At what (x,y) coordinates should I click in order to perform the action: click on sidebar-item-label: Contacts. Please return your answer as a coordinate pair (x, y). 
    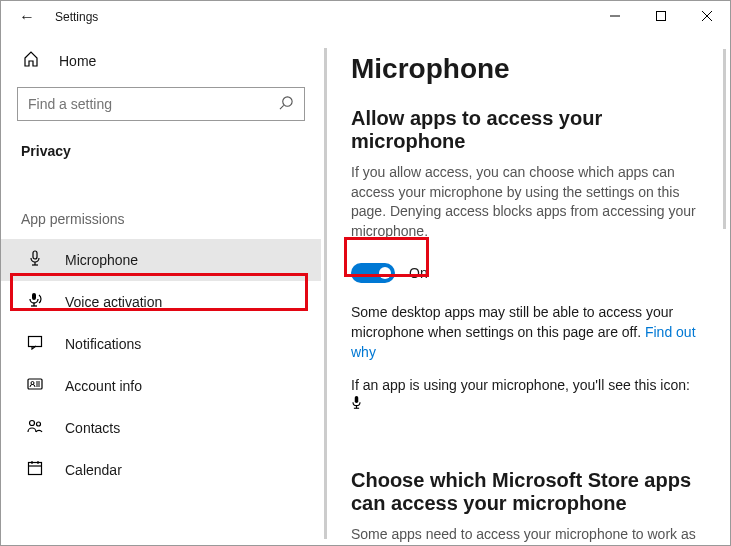
    Looking at the image, I should click on (92, 428).